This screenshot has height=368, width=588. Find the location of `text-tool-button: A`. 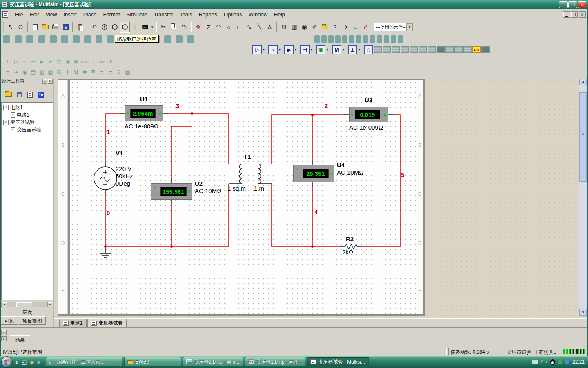

text-tool-button: A is located at coordinates (270, 27).